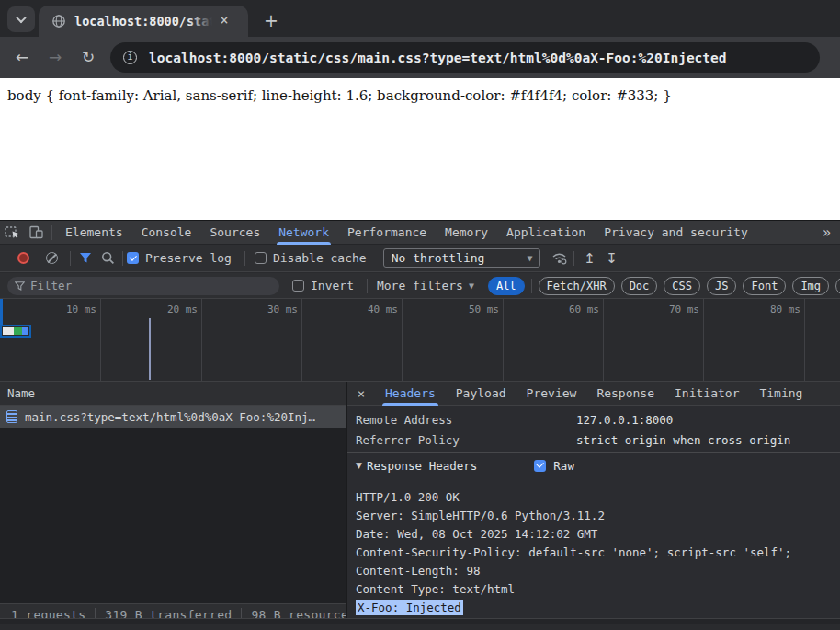 The height and width of the screenshot is (630, 840). Describe the element at coordinates (462, 258) in the screenshot. I see `throttling-select: No throttling ▼` at that location.